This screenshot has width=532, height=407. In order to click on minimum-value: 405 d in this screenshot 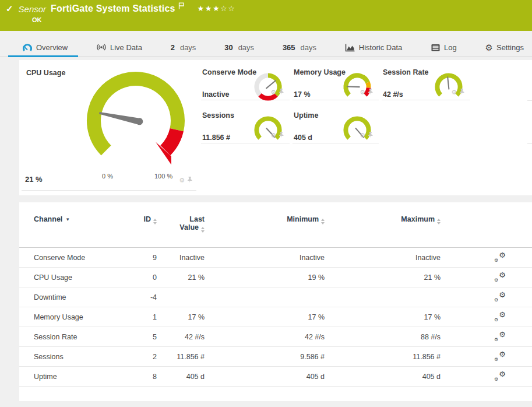, I will do `click(265, 377)`.